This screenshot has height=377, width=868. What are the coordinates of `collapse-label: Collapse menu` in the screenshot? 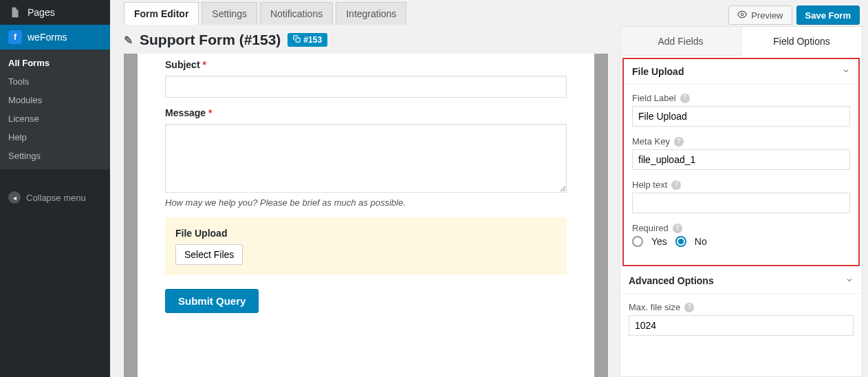 It's located at (56, 198).